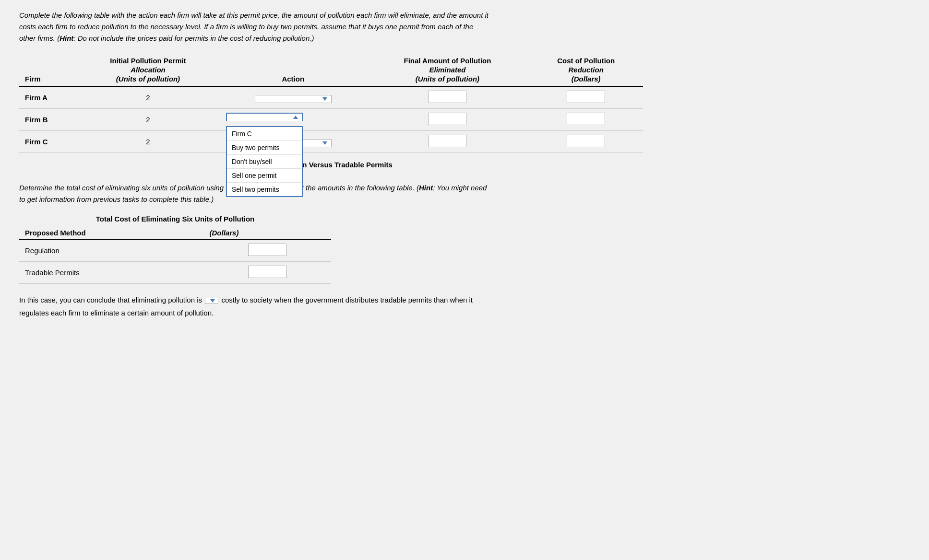 This screenshot has height=560, width=929. Describe the element at coordinates (296, 117) in the screenshot. I see `firm-b-dropdown-arrow` at that location.